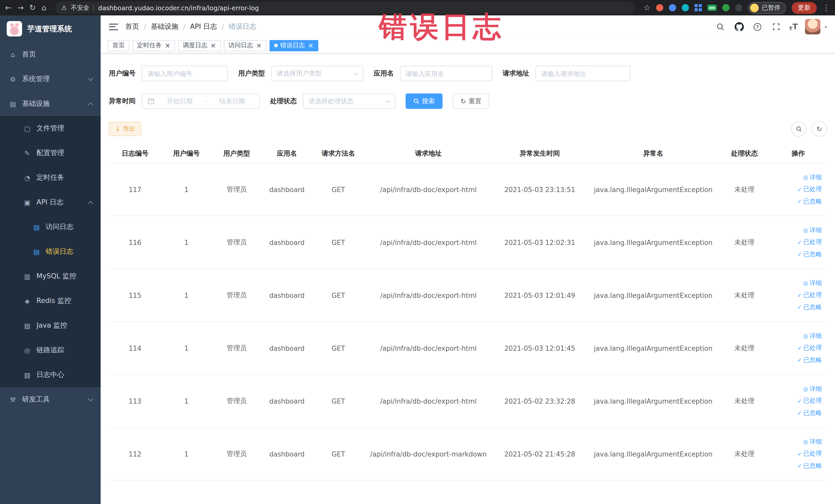 This screenshot has width=835, height=504. Describe the element at coordinates (583, 73) in the screenshot. I see `request-url-input` at that location.